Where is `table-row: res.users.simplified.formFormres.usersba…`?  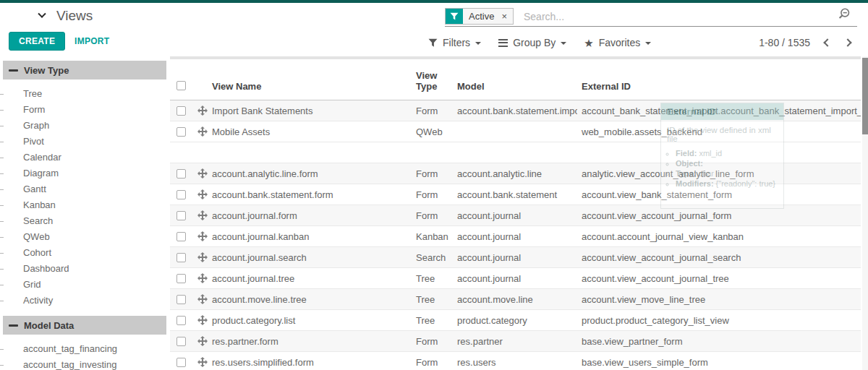
table-row: res.users.simplified.formFormres.usersba… is located at coordinates (515, 361).